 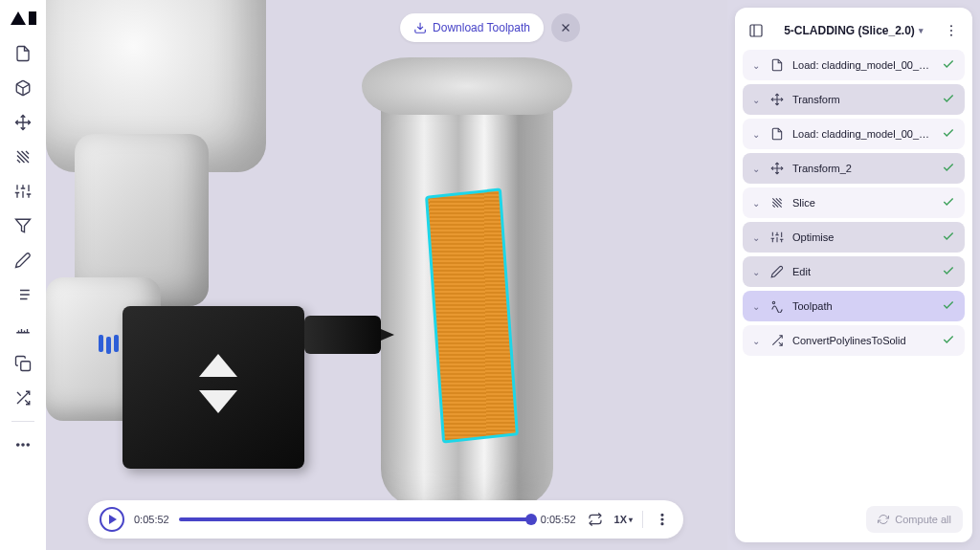 What do you see at coordinates (481, 28) in the screenshot?
I see `download-label: Download Toolpath` at bounding box center [481, 28].